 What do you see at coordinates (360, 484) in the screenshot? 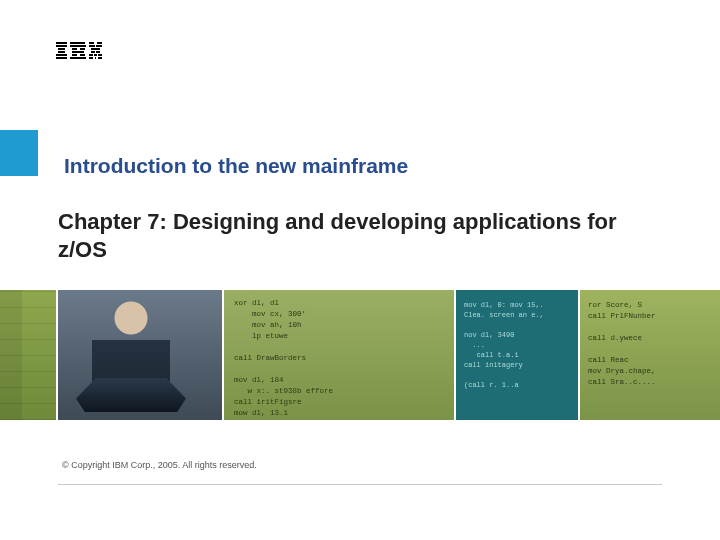
I see `footer-divider` at bounding box center [360, 484].